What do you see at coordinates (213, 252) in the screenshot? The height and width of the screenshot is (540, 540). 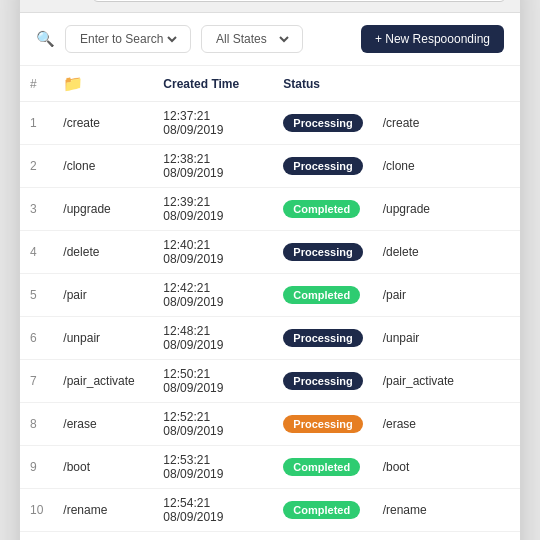 I see `row-time: 12:40:21 08/09/2019` at bounding box center [213, 252].